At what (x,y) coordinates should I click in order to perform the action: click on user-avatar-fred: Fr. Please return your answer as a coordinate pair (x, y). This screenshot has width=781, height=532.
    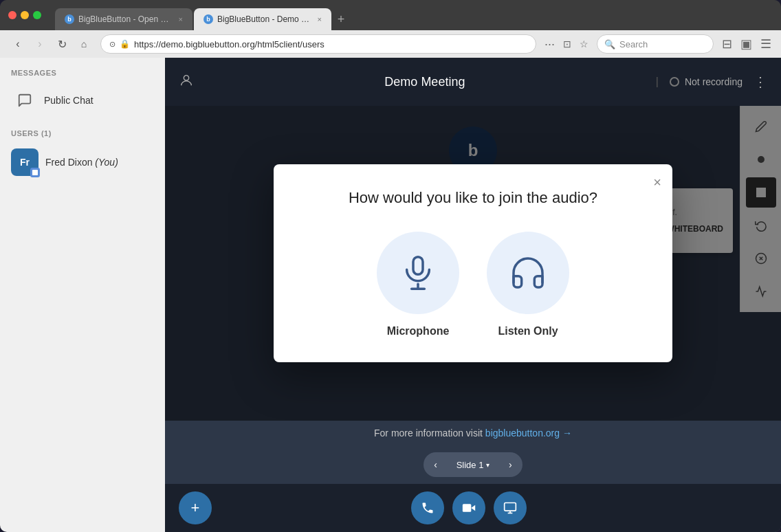
    Looking at the image, I should click on (25, 162).